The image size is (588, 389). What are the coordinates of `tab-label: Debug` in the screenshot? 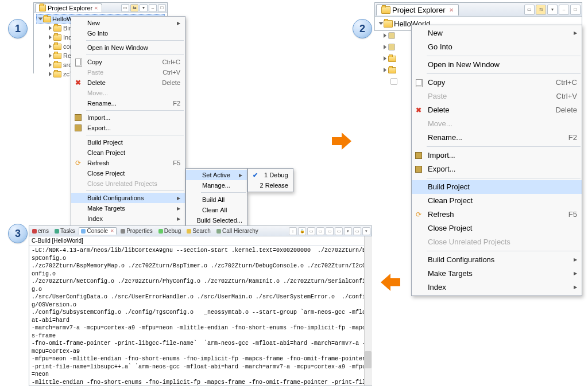 It's located at (172, 231).